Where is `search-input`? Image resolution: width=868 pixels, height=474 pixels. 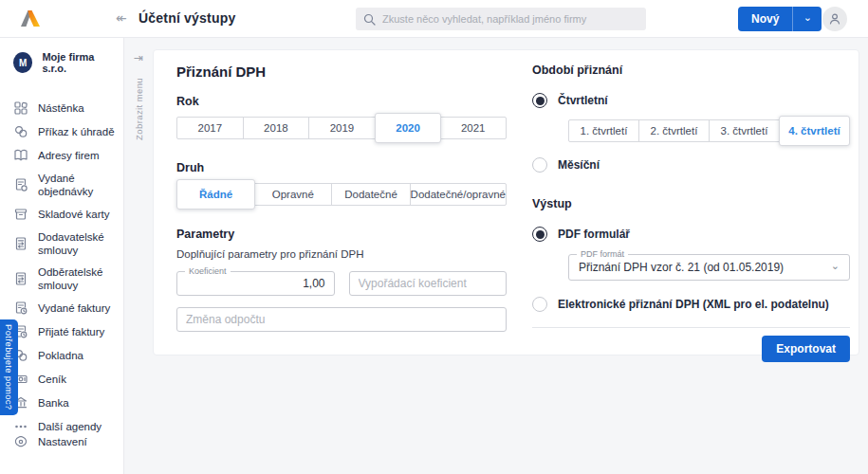 search-input is located at coordinates (510, 19).